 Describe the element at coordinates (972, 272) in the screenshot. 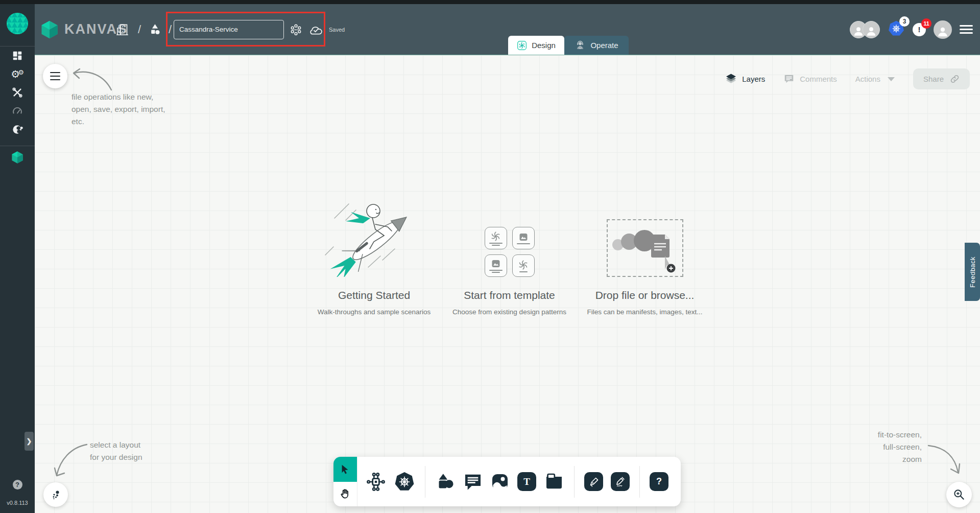

I see `feedback-tab: Feedback` at that location.